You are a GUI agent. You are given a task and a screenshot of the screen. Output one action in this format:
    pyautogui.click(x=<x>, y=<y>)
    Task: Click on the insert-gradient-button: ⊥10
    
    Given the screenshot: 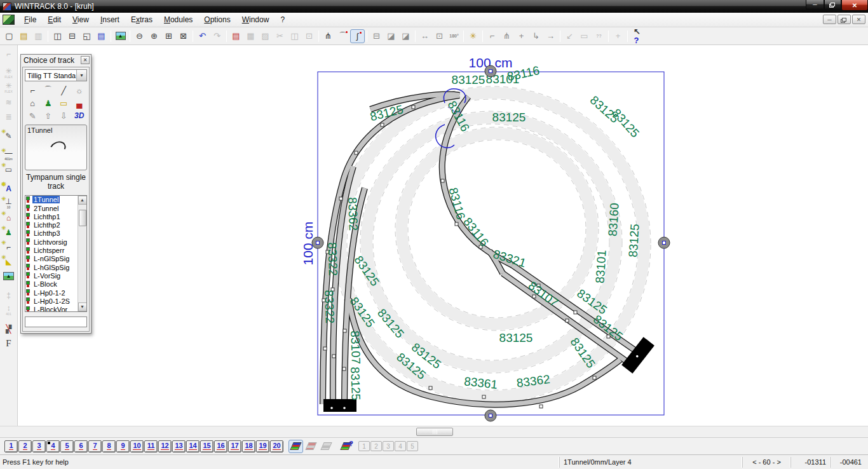 What is the action you would take?
    pyautogui.click(x=9, y=203)
    